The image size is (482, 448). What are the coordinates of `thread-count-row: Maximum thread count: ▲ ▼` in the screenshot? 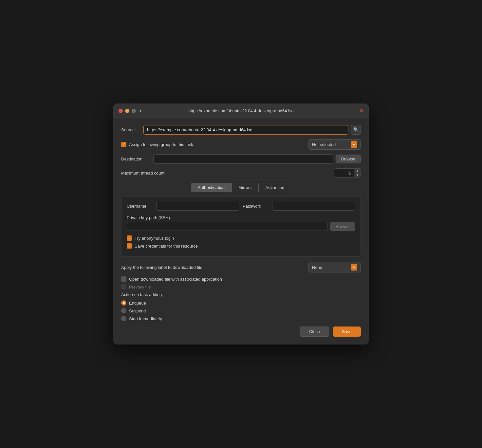 It's located at (241, 173).